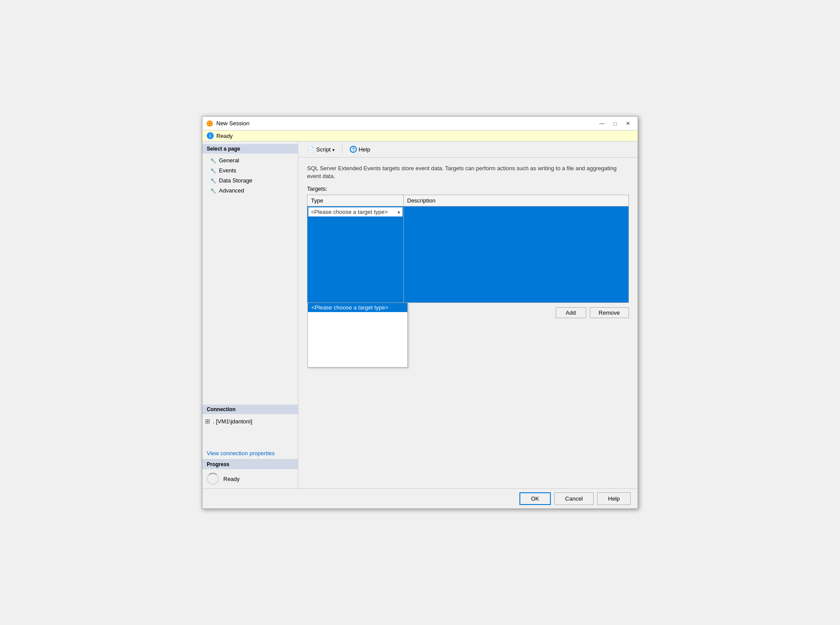 The image size is (840, 625). Describe the element at coordinates (208, 421) in the screenshot. I see `connection-icon: ⊞` at that location.